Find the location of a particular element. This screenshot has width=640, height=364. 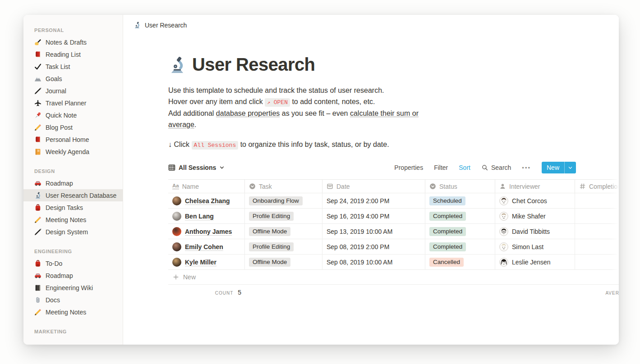

task-tag: Onboarding Flow is located at coordinates (276, 201).